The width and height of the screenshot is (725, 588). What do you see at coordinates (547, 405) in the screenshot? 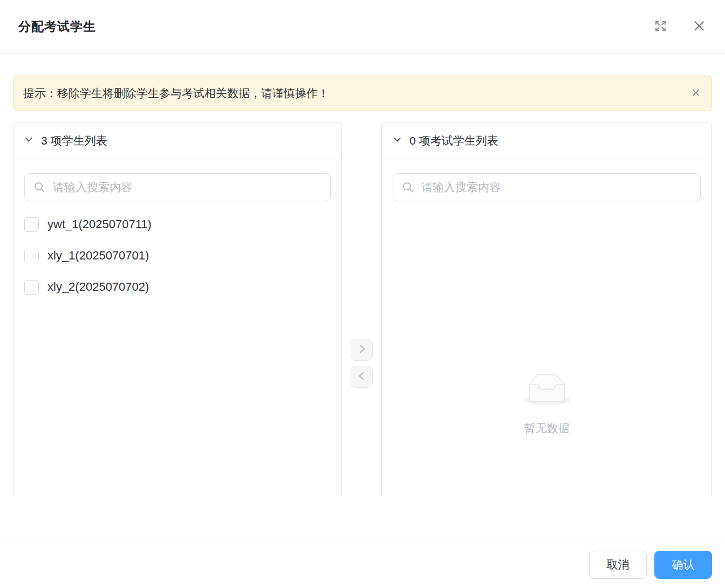
I see `empty-state: 暂无数据` at bounding box center [547, 405].